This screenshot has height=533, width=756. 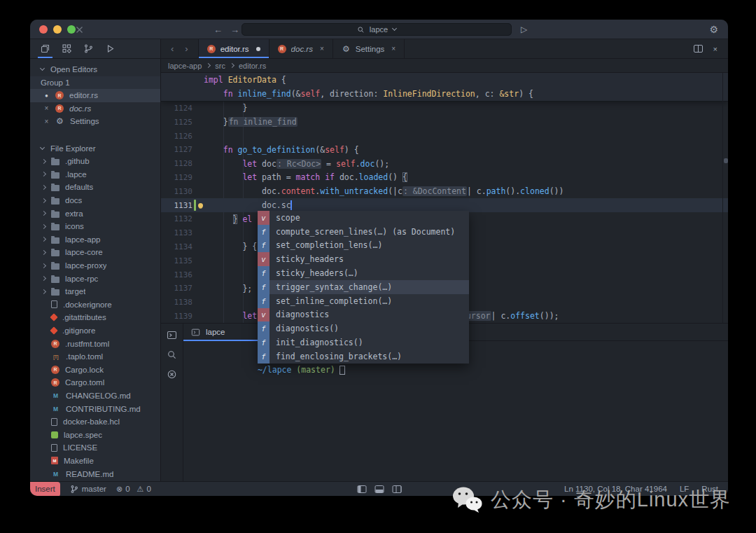 What do you see at coordinates (363, 259) in the screenshot?
I see `completion-item: vsticky_headers` at bounding box center [363, 259].